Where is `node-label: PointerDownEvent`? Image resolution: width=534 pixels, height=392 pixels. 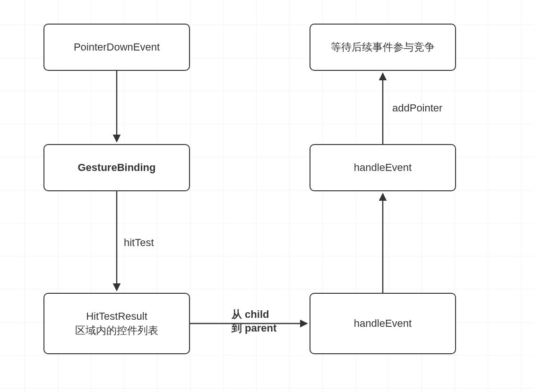
node-label: PointerDownEvent is located at coordinates (117, 47).